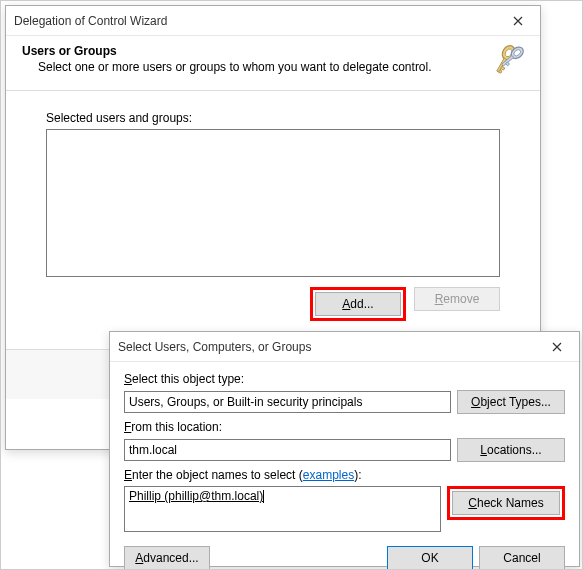  What do you see at coordinates (508, 64) in the screenshot?
I see `keys-icon` at bounding box center [508, 64].